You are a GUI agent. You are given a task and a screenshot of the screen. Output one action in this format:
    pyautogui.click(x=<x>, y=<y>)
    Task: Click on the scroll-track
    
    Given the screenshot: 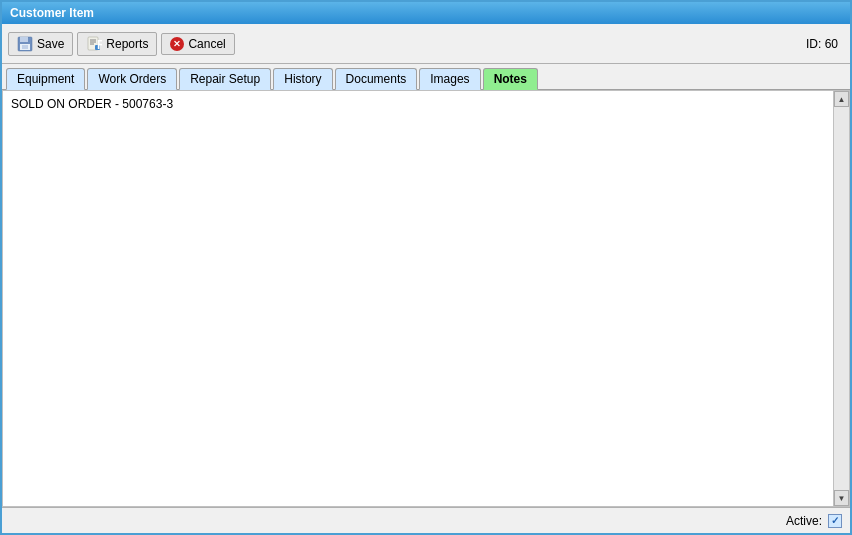 What is the action you would take?
    pyautogui.click(x=842, y=298)
    